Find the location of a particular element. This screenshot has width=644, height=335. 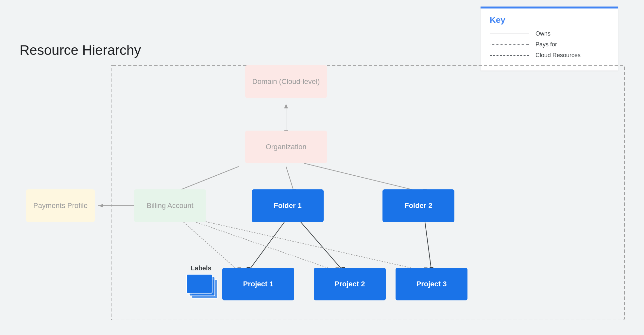

billing-account-node: Billing Account is located at coordinates (170, 206).